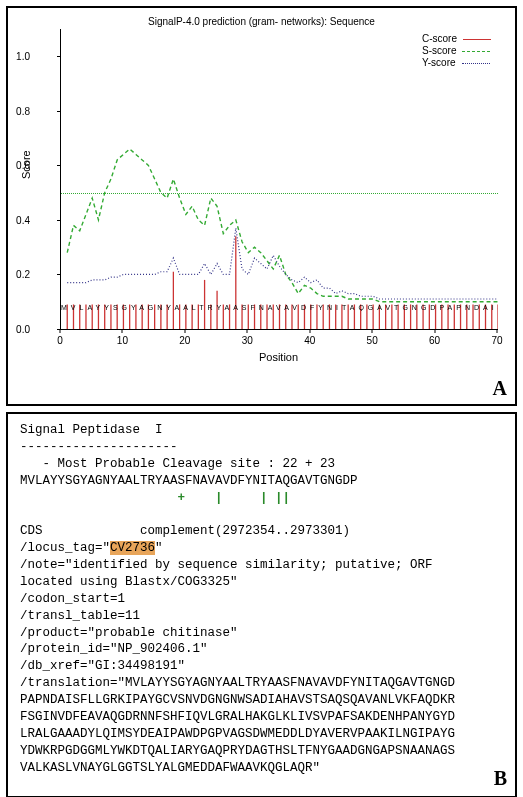 The width and height of the screenshot is (523, 797). Describe the element at coordinates (114, 649) in the screenshot. I see `cds-protein-id: /protein_id="NP_902406.1"` at that location.